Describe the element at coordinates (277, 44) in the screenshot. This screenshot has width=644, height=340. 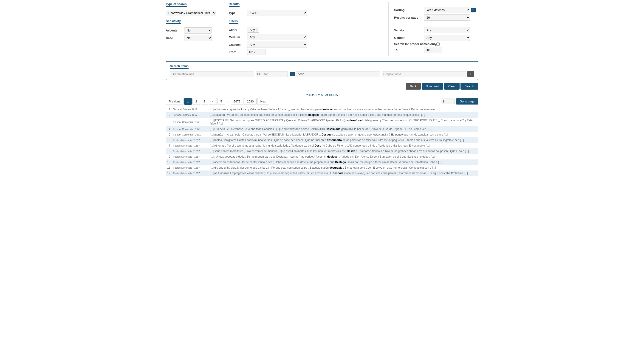
I see `channel-select: Any Press Book` at that location.